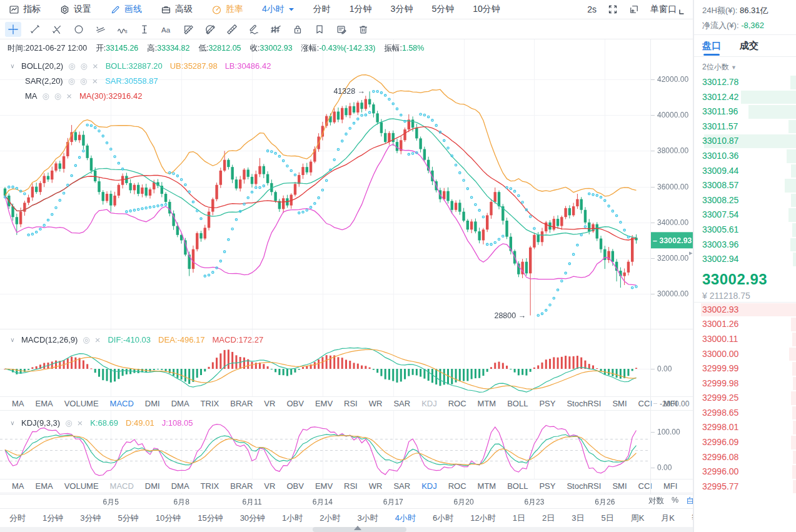 The height and width of the screenshot is (532, 796). Describe the element at coordinates (232, 29) in the screenshot. I see `ruler-icon` at that location.